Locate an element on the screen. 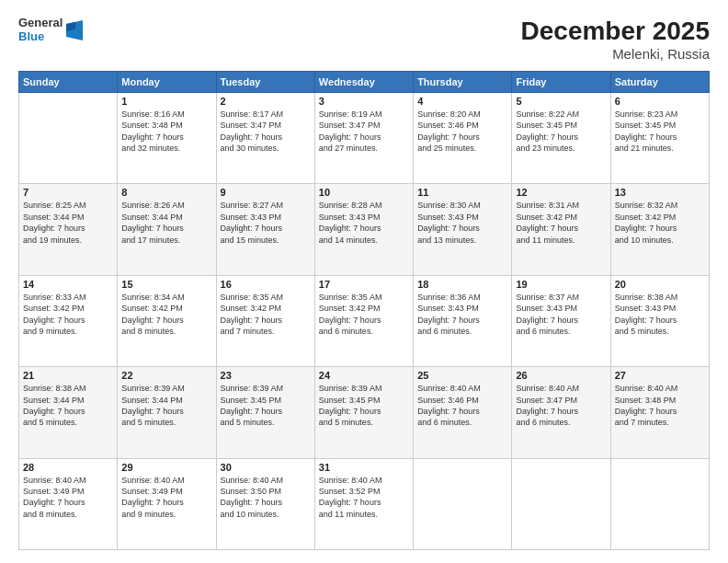 This screenshot has height=563, width=728. day-number: 22 is located at coordinates (166, 375).